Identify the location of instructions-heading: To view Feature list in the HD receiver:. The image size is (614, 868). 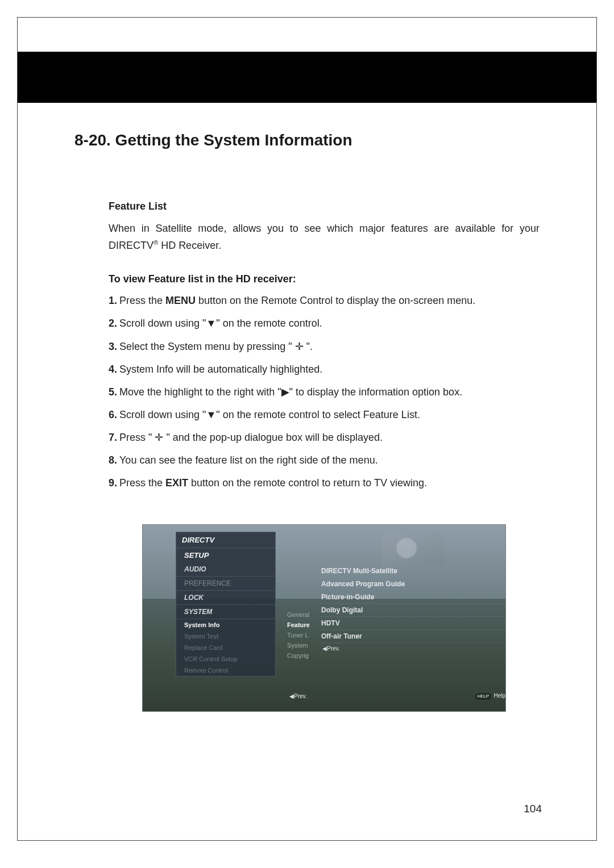
(324, 279).